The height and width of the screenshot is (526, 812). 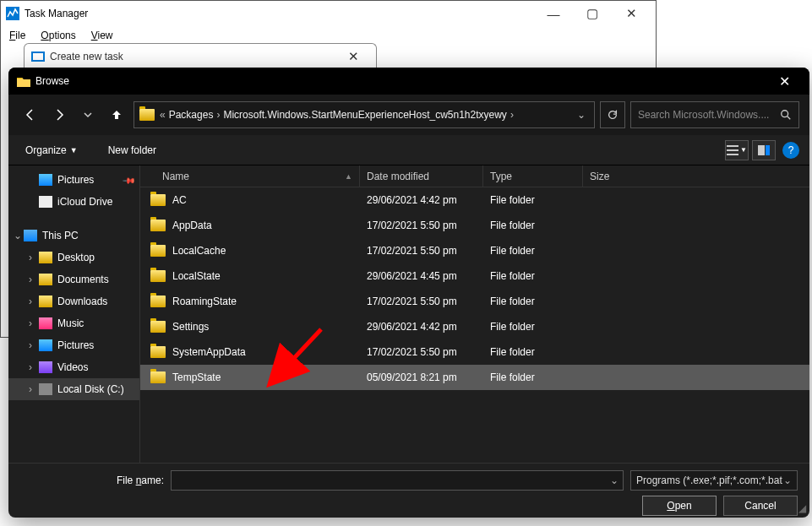 I want to click on view-options-button: ▼, so click(x=737, y=150).